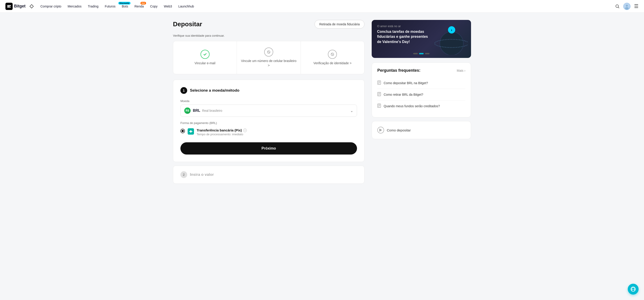  I want to click on chevron-down-icon: ⌄, so click(352, 111).